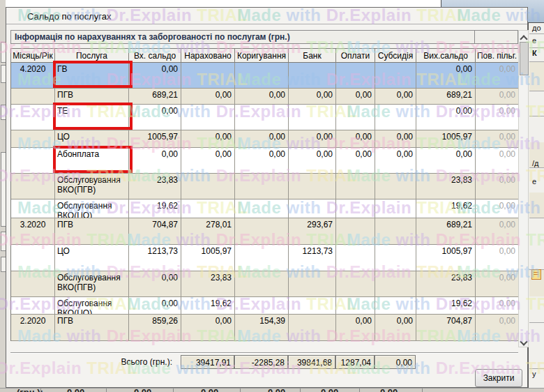  I want to click on scrollbar-thumb, so click(524, 59).